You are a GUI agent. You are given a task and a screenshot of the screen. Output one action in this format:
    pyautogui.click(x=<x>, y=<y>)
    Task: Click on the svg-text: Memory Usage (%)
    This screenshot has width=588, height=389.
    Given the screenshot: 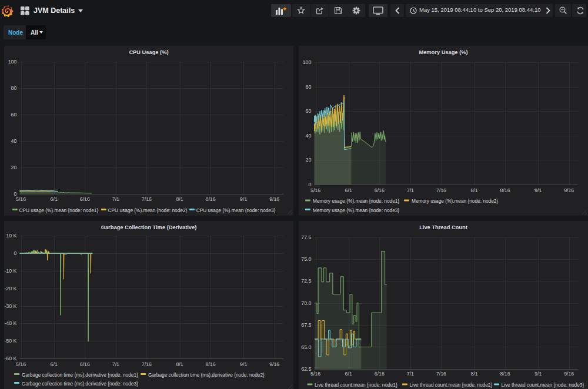 What is the action you would take?
    pyautogui.click(x=443, y=52)
    